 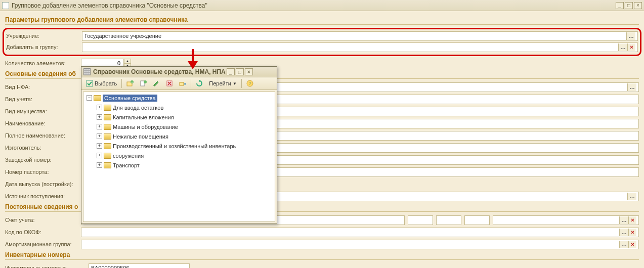 I want to click on okof-field: … ×, so click(x=360, y=233).